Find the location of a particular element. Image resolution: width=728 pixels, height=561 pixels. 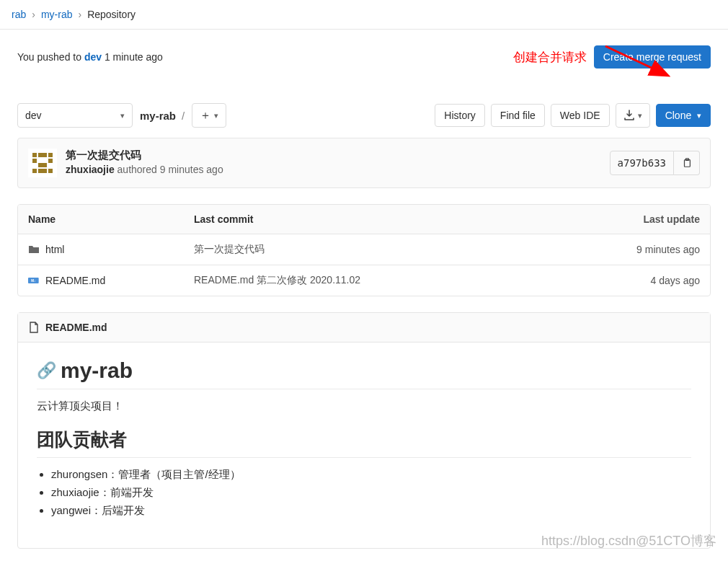

copy-sha-button is located at coordinates (687, 163).